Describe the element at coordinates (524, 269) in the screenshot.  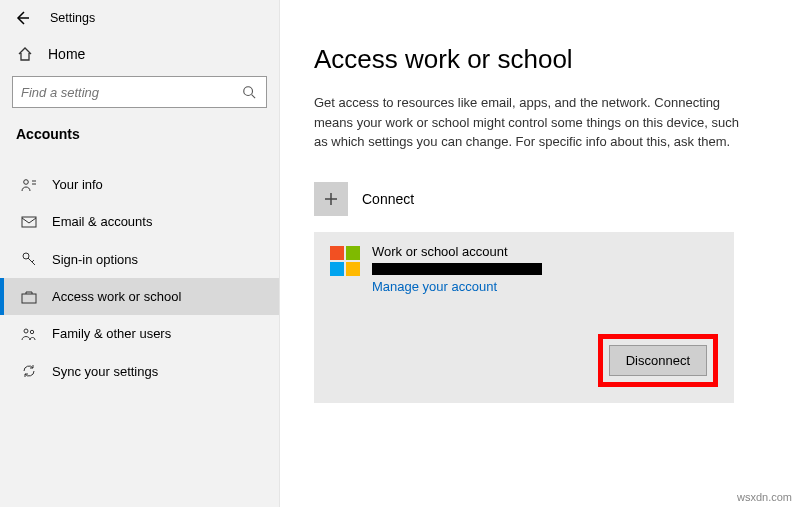
I see `account-header: Work or school account Manage your accou…` at that location.